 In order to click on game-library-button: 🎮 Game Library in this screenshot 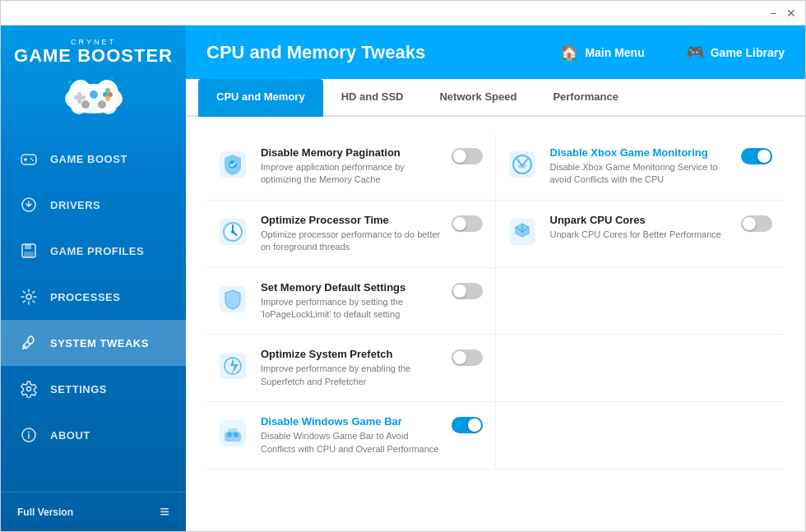, I will do `click(735, 53)`.